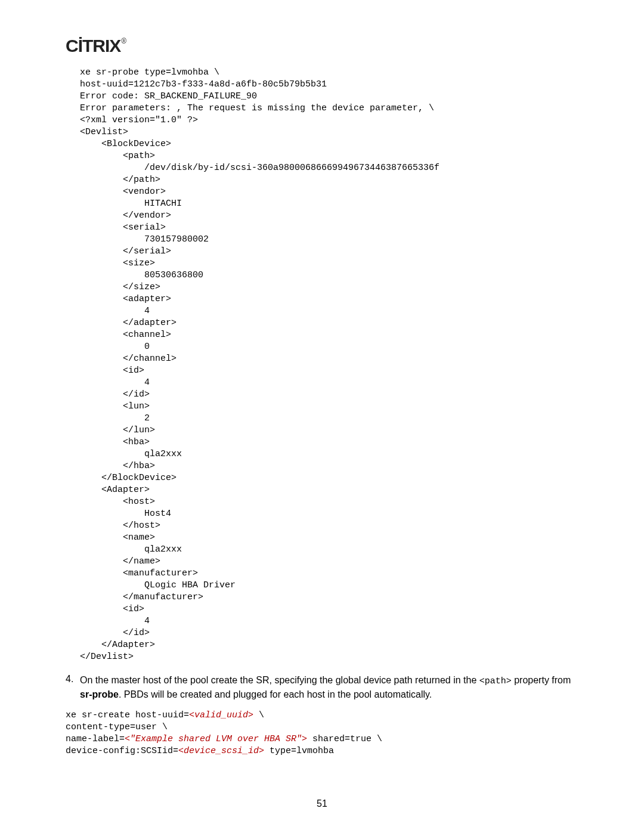 This screenshot has height=833, width=644. Describe the element at coordinates (541, 680) in the screenshot. I see `step-text-2: property from` at that location.